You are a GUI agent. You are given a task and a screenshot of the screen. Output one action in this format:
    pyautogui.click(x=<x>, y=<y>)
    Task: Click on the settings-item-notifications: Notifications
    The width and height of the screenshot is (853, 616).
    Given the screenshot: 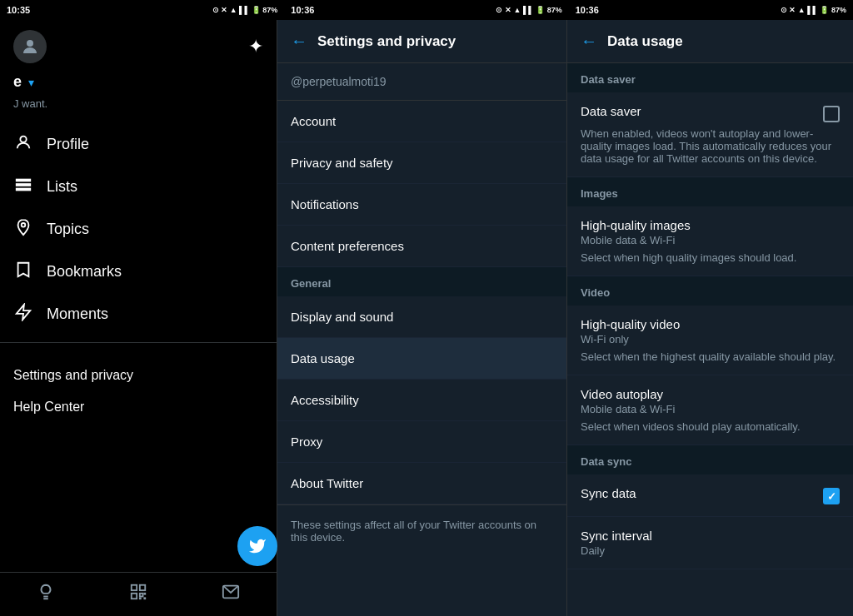 What is the action you would take?
    pyautogui.click(x=422, y=205)
    